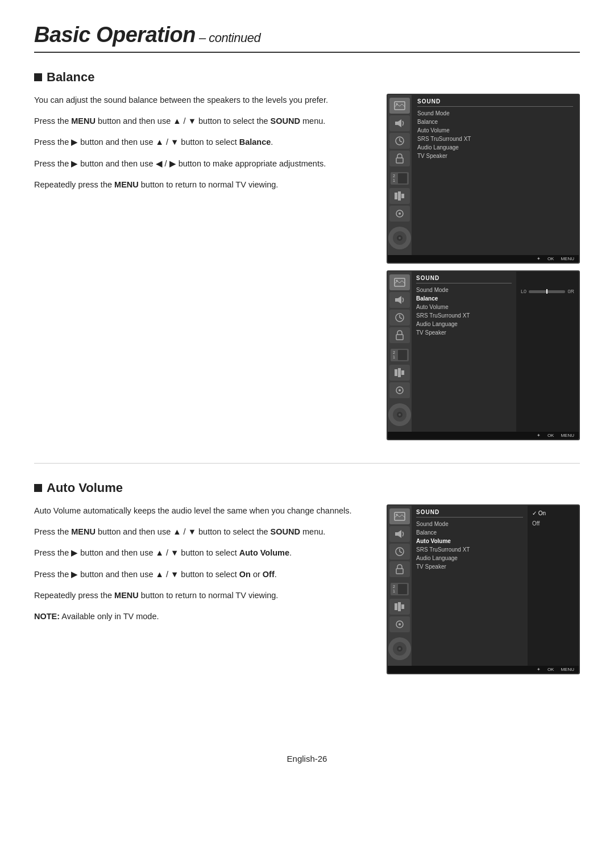 The width and height of the screenshot is (614, 868). I want to click on av-para-5: Repeatedly press the MENU button to retu…, so click(202, 595).